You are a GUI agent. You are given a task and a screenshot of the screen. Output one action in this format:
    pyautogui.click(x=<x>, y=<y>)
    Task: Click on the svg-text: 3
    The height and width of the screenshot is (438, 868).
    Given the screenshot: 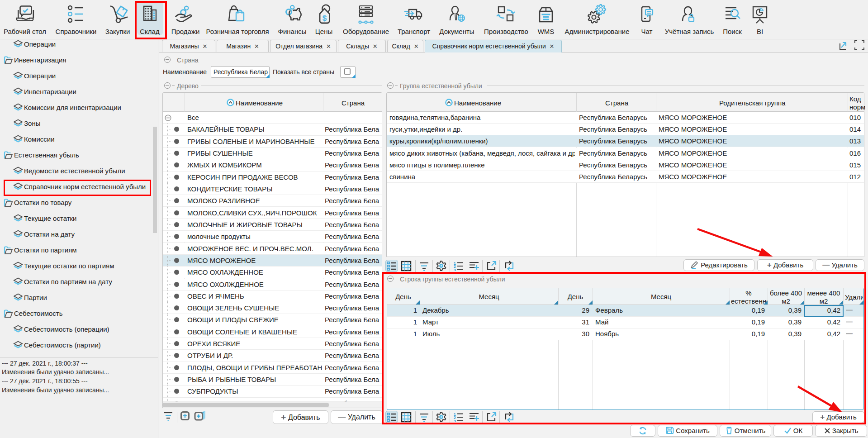 What is the action you would take?
    pyautogui.click(x=455, y=270)
    